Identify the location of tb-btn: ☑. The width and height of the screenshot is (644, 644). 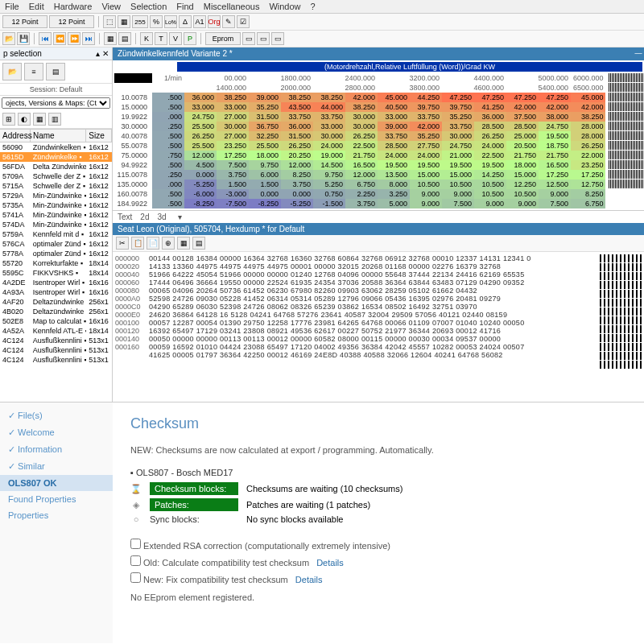
(243, 22).